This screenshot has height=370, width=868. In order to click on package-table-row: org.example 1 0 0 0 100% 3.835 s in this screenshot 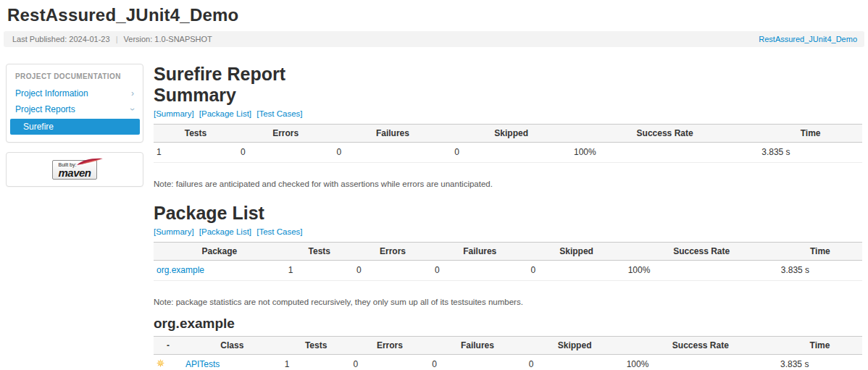, I will do `click(508, 271)`.